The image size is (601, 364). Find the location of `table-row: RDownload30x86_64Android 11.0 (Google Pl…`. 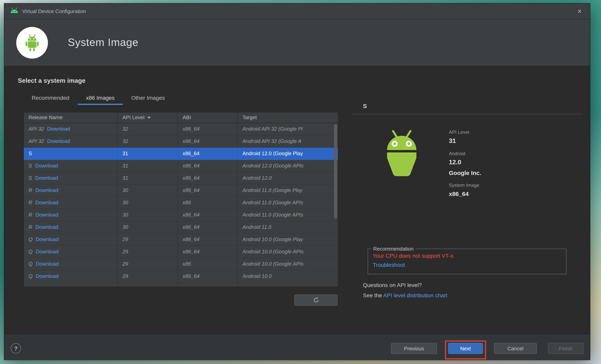

table-row: RDownload30x86_64Android 11.0 (Google Pl… is located at coordinates (181, 191).